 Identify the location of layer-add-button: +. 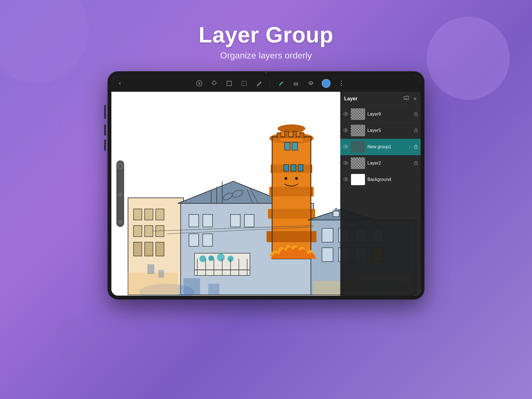
(415, 99).